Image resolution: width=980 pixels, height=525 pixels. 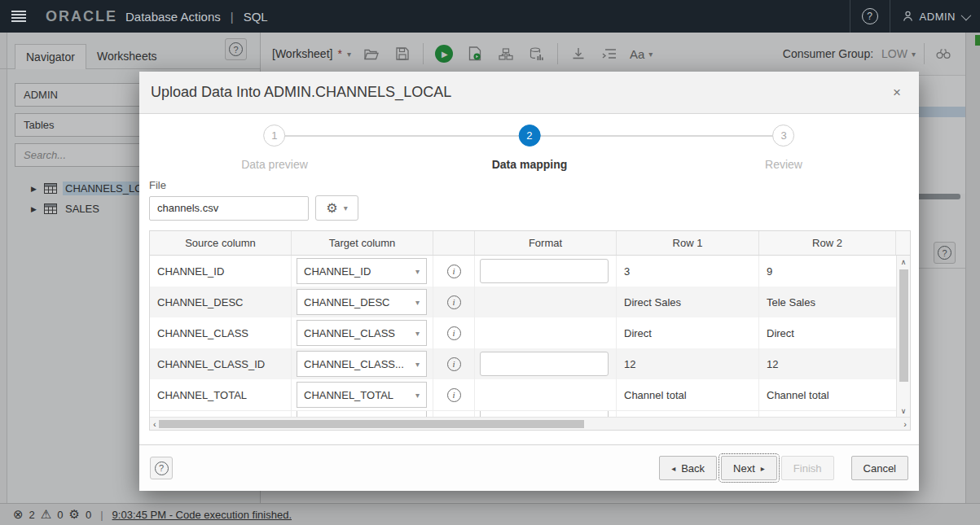 What do you see at coordinates (530, 208) in the screenshot?
I see `file-row: ⚙ ▾` at bounding box center [530, 208].